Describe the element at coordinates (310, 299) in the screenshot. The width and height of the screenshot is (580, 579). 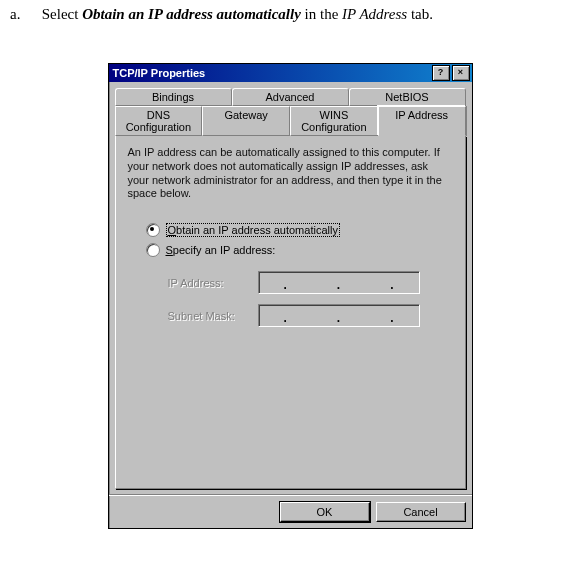
I see `ip-fields-group: IP Address: ... Subnet Mask: ...` at that location.